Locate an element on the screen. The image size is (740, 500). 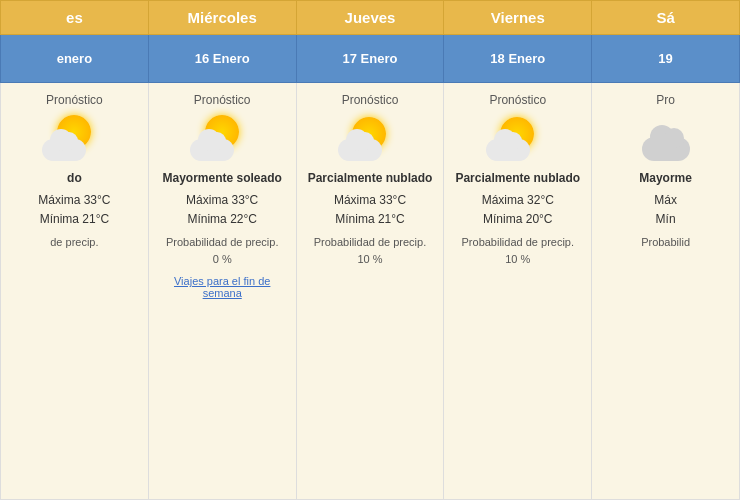
pronostico-label-4: Pronóstico is located at coordinates (518, 100).